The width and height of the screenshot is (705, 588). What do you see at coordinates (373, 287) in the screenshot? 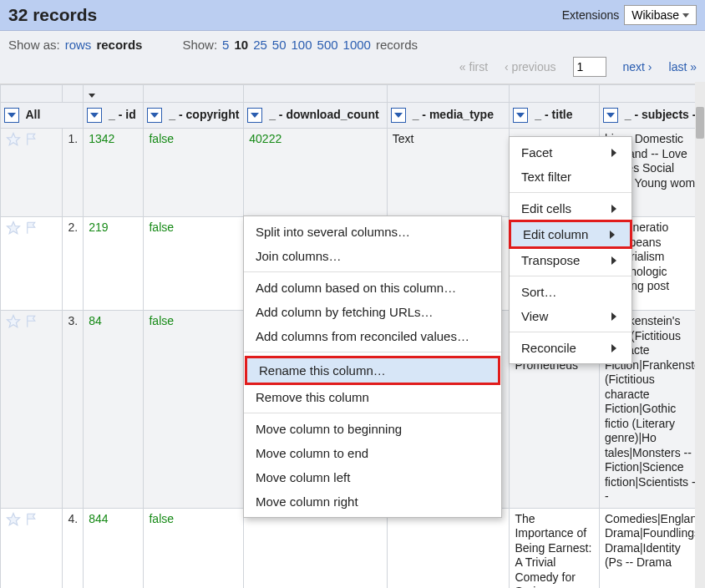
I see `menu-add-based: Add column based on this column…` at bounding box center [373, 287].